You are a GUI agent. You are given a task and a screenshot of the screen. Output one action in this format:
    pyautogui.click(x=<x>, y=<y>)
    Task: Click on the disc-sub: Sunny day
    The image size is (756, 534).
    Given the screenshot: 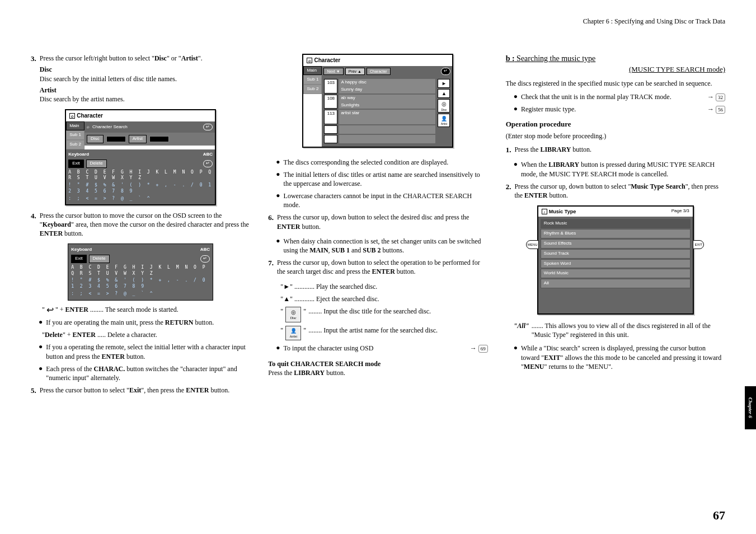 What is the action you would take?
    pyautogui.click(x=387, y=90)
    